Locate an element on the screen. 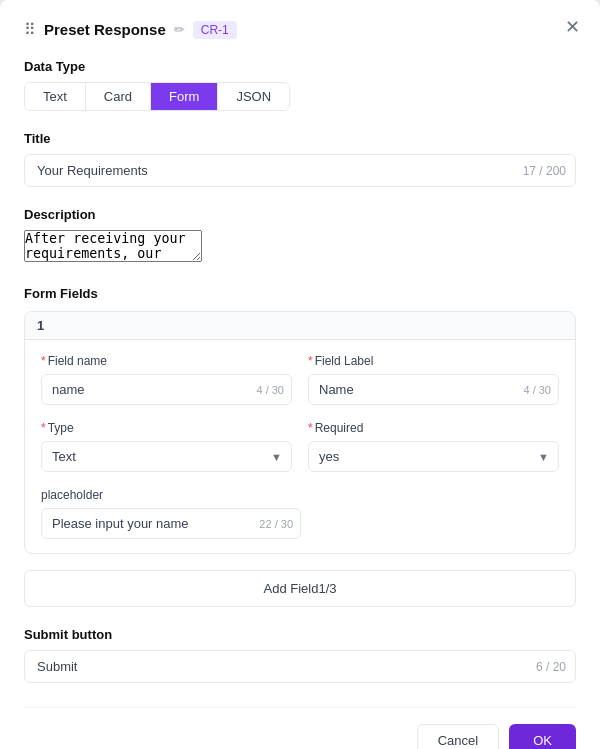 The image size is (600, 749). placeholder-input-wrap: 22 / 30 is located at coordinates (171, 524).